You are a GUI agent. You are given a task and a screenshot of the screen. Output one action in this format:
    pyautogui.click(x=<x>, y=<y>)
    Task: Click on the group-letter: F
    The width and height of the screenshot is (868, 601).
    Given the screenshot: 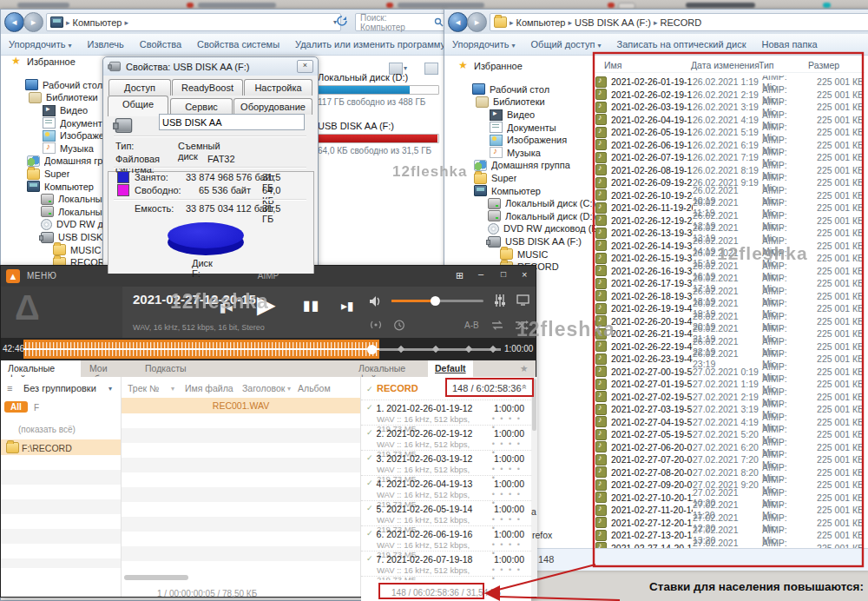 What is the action you would take?
    pyautogui.click(x=36, y=408)
    